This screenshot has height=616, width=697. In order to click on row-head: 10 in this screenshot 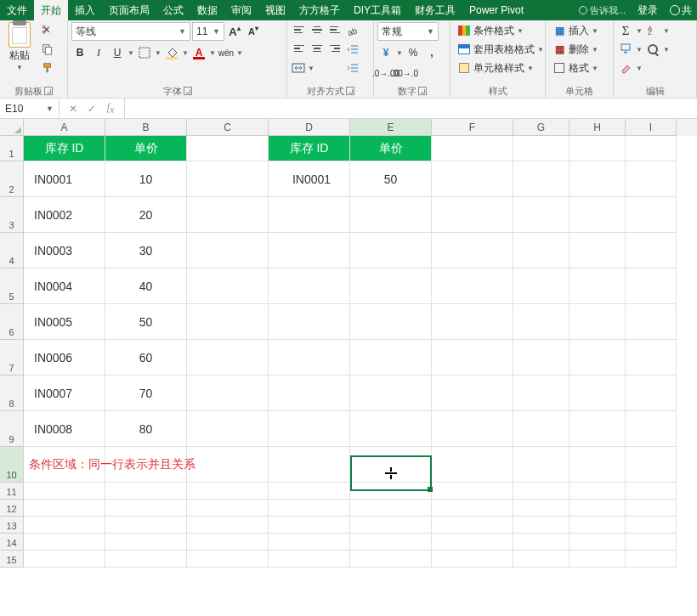, I will do `click(12, 465)`.